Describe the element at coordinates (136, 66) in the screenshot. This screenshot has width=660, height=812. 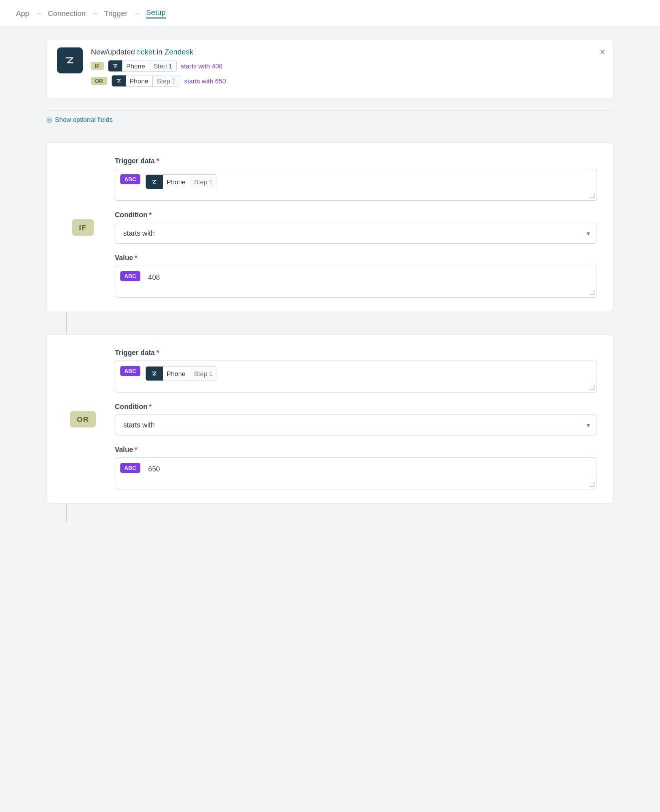
I see `chip-label-if: Phone` at that location.